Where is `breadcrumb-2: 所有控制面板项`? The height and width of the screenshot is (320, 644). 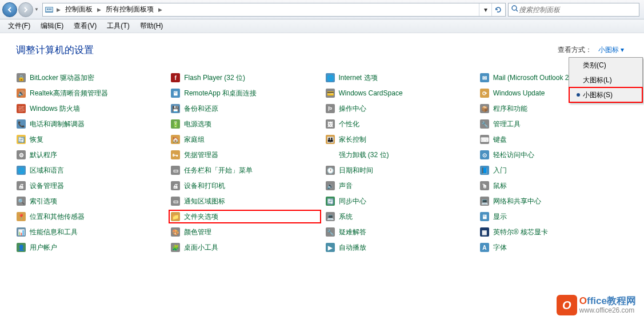 breadcrumb-2: 所有控制面板项 is located at coordinates (130, 9).